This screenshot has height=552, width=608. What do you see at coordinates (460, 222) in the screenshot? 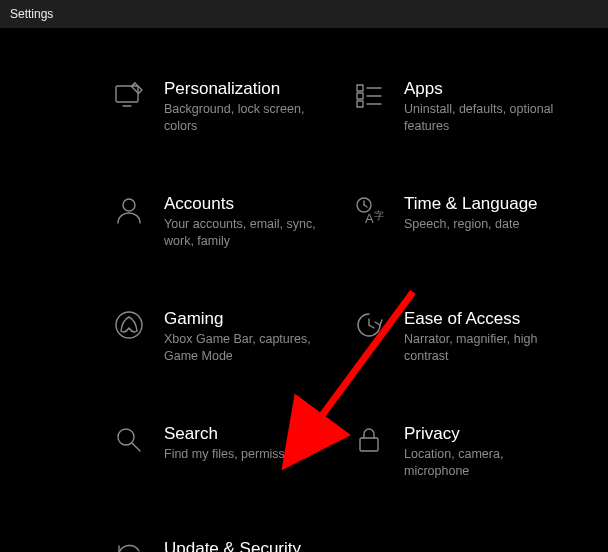
I see `tile-time-language: A 字 Time & Language Speech, region, date` at bounding box center [460, 222].